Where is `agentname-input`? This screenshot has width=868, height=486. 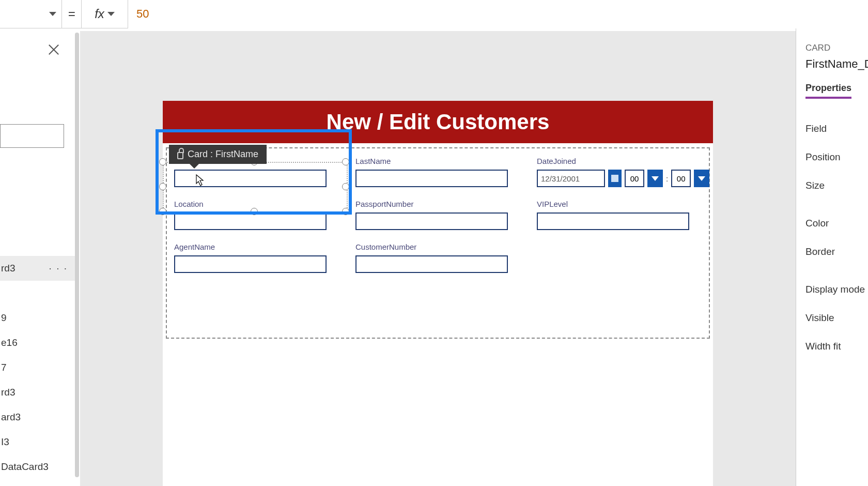
agentname-input is located at coordinates (250, 264).